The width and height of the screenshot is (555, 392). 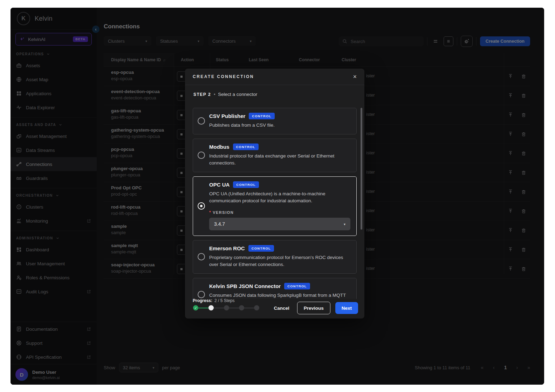 I want to click on connector-name: Modbus, so click(x=219, y=147).